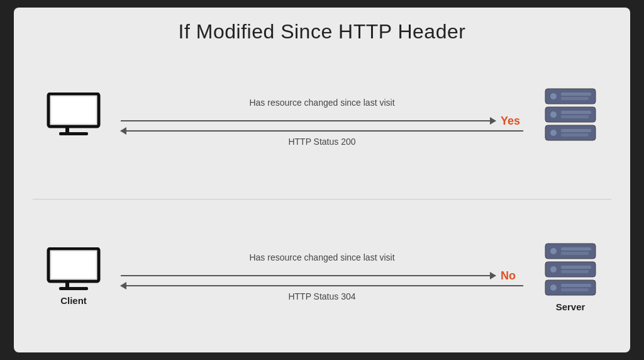 Image resolution: width=644 pixels, height=360 pixels. I want to click on arrow-right-row-2: No, so click(322, 276).